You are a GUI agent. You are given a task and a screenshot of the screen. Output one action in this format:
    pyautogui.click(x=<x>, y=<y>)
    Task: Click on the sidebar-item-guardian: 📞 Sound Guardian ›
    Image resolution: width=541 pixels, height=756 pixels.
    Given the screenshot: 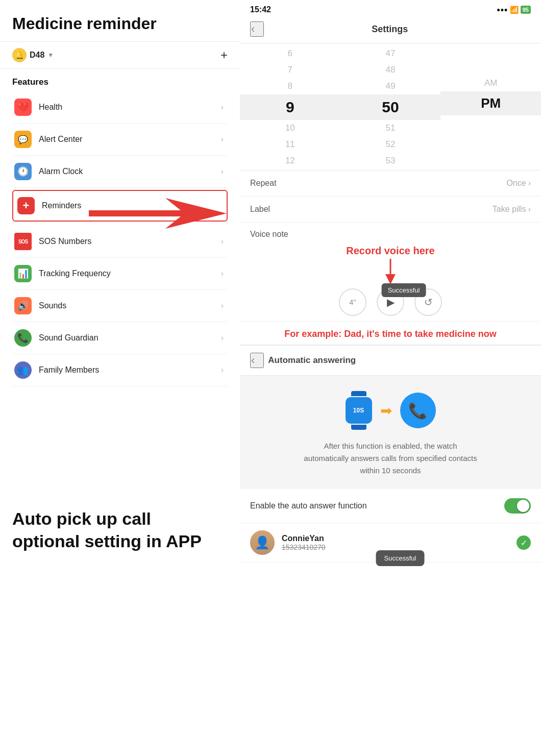 What is the action you would take?
    pyautogui.click(x=120, y=338)
    